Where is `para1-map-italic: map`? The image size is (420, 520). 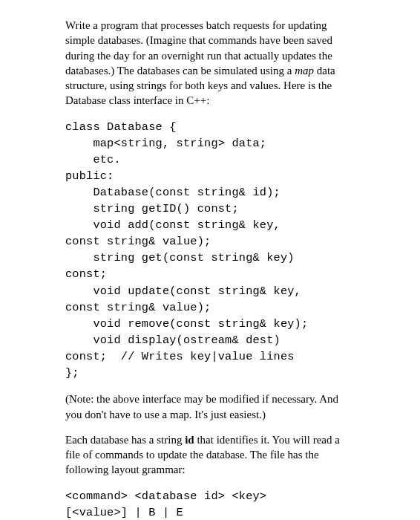 para1-map-italic: map is located at coordinates (304, 71).